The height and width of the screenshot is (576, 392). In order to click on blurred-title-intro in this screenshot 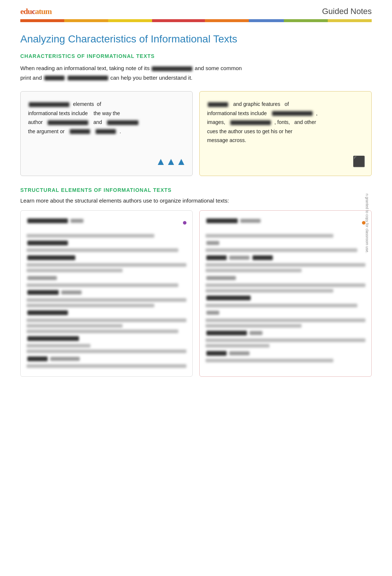, I will do `click(48, 221)`.